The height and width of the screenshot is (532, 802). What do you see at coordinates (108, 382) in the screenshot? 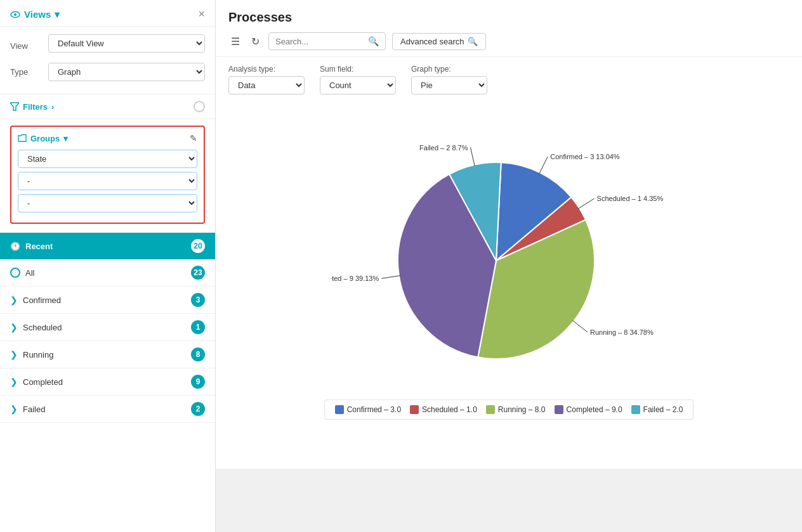
I see `list-item-completed: ❯ Completed 9` at bounding box center [108, 382].